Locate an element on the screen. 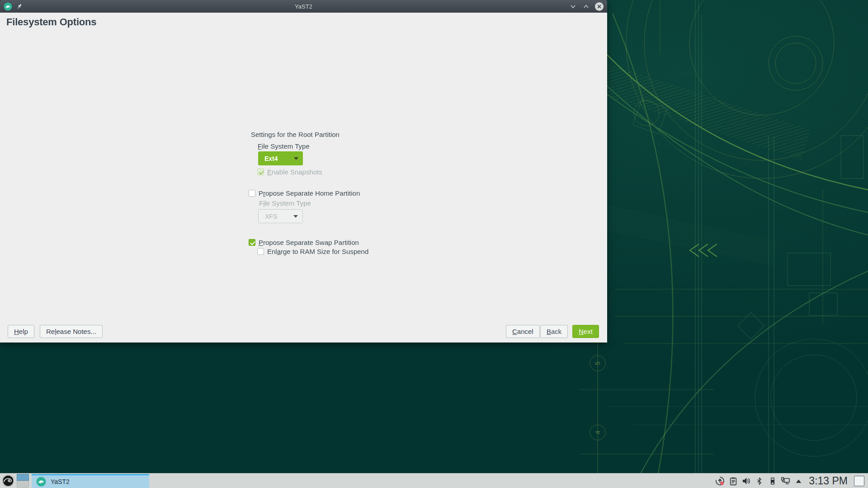 The width and height of the screenshot is (868, 488). yast2-geeko-icon is located at coordinates (41, 482).